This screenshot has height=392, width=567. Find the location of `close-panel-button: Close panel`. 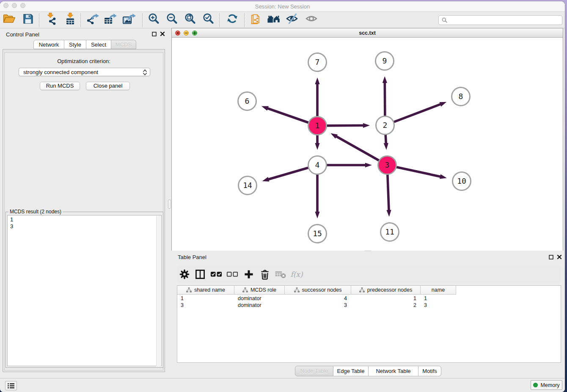

close-panel-button: Close panel is located at coordinates (108, 86).